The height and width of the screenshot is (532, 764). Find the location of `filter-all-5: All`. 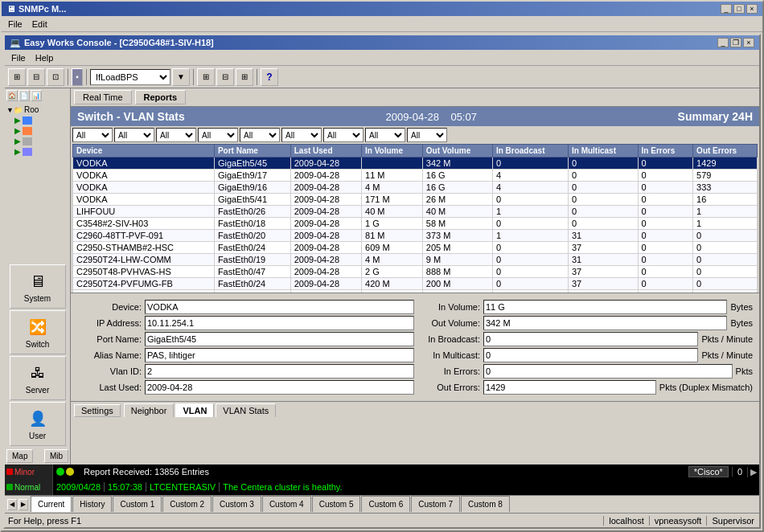

filter-all-5: All is located at coordinates (260, 135).